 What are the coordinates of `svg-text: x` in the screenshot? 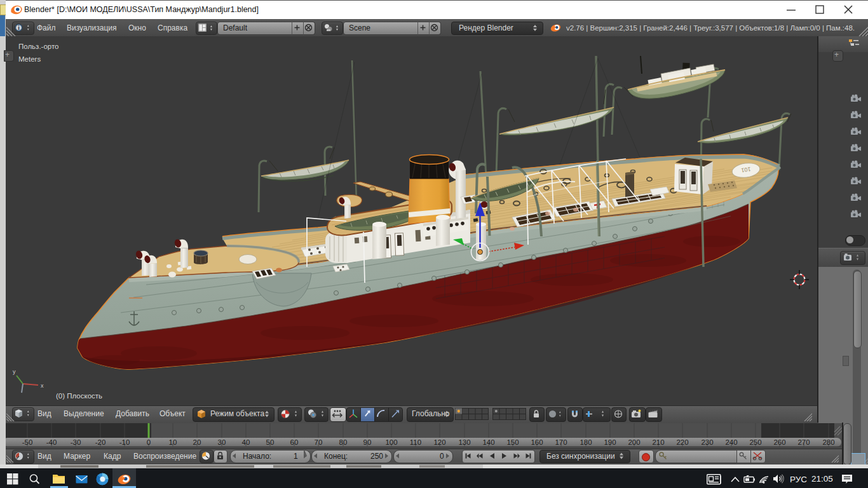 It's located at (42, 386).